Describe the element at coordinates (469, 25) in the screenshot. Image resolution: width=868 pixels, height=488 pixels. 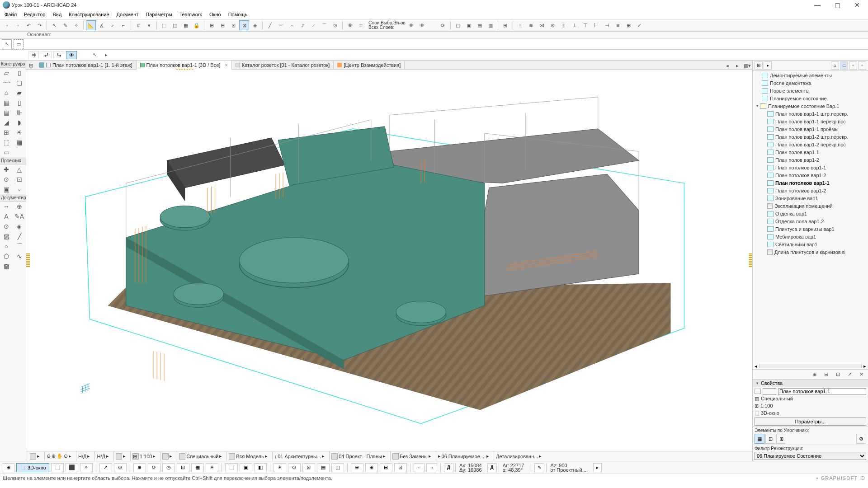
I see `t2-icon: ▣` at that location.